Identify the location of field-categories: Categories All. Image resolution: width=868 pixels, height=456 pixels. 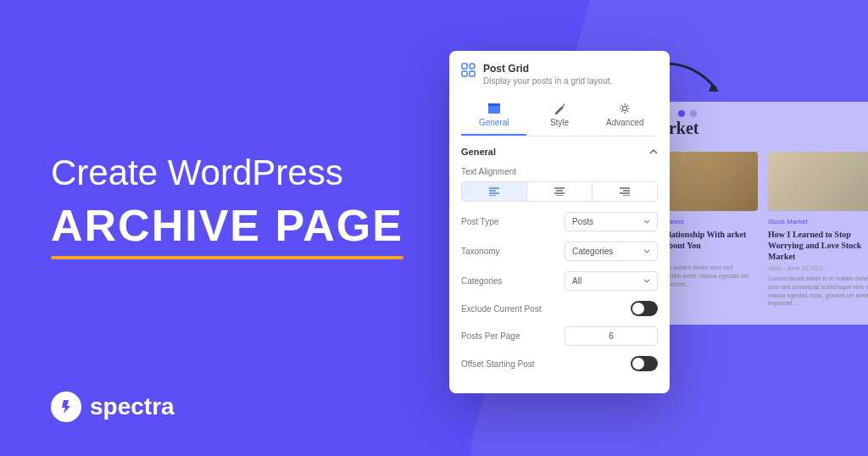
(559, 281).